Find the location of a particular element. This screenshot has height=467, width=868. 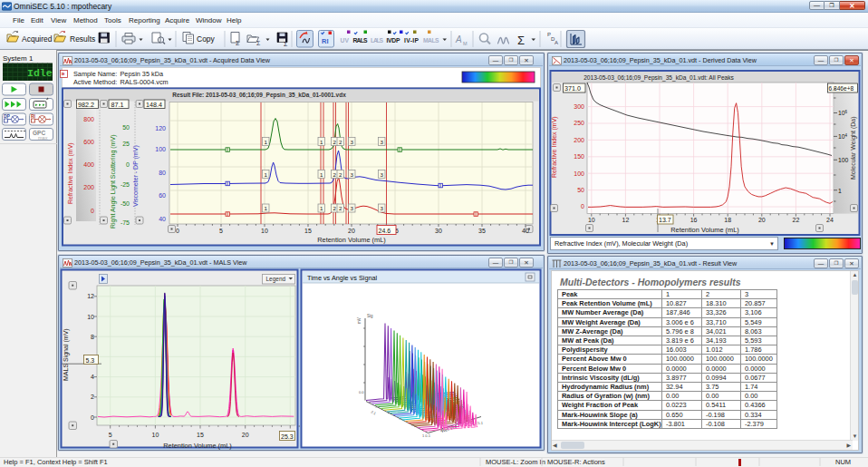

svg-text: max is located at coordinates (43, 138).